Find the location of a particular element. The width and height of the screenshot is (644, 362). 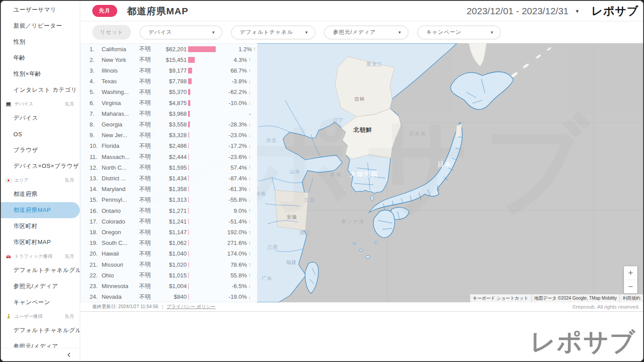

sidebar-item: 性別 is located at coordinates (40, 42).